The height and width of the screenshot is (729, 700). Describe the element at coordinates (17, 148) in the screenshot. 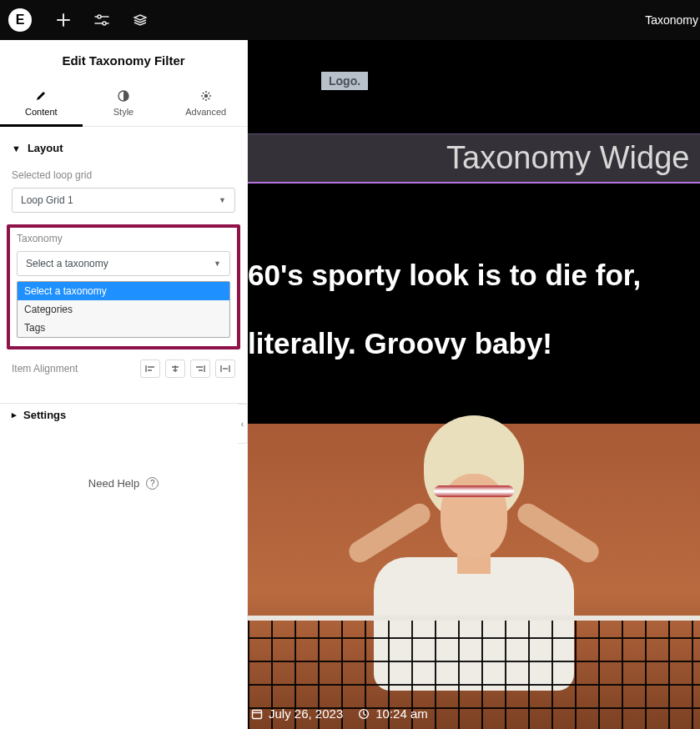

I see `caret-down-icon: ▼` at that location.